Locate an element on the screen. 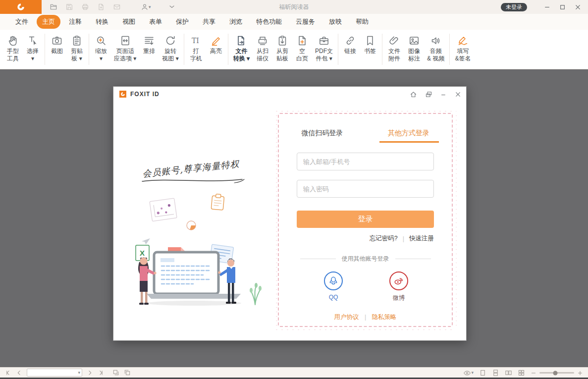  tab-comment: 注释 is located at coordinates (75, 22).